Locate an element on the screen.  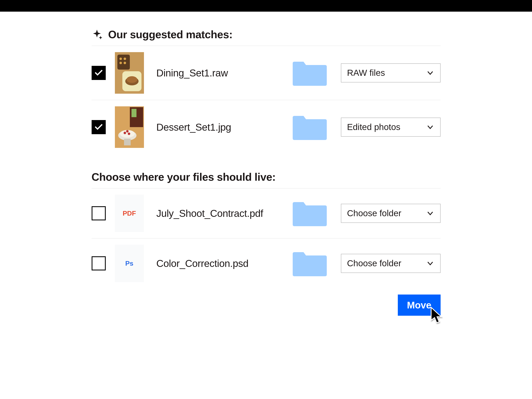
window-top-bar is located at coordinates (266, 6).